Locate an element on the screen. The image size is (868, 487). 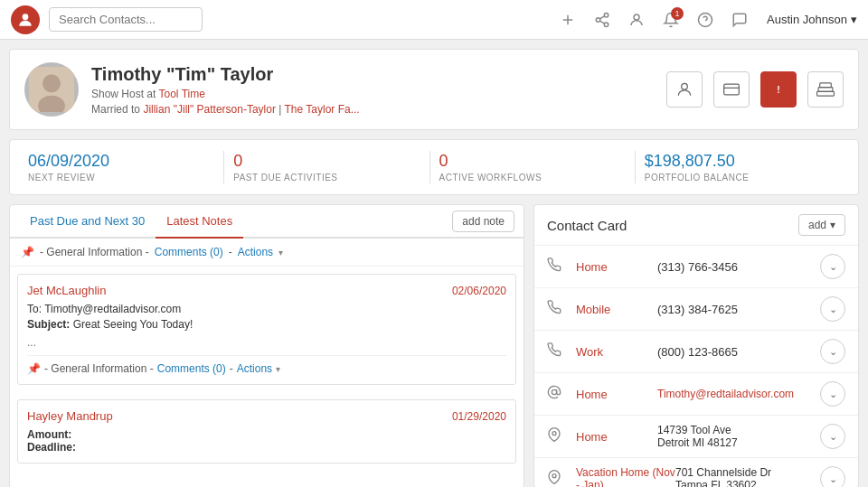
notifications-icon: 1 is located at coordinates (671, 20).